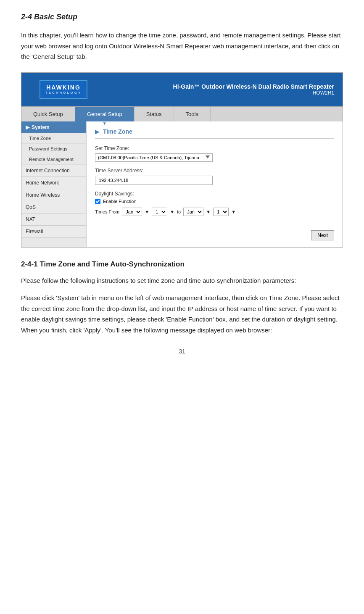 The height and width of the screenshot is (614, 364). I want to click on arrow-icon-4: ▼, so click(234, 212).